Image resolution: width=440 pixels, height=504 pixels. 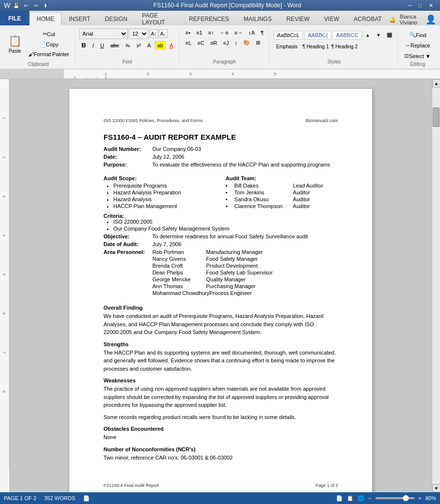 What do you see at coordinates (212, 273) in the screenshot?
I see `personnel-table: Rob PortmanManufacturing ManagerNancy Gi…` at bounding box center [212, 273].